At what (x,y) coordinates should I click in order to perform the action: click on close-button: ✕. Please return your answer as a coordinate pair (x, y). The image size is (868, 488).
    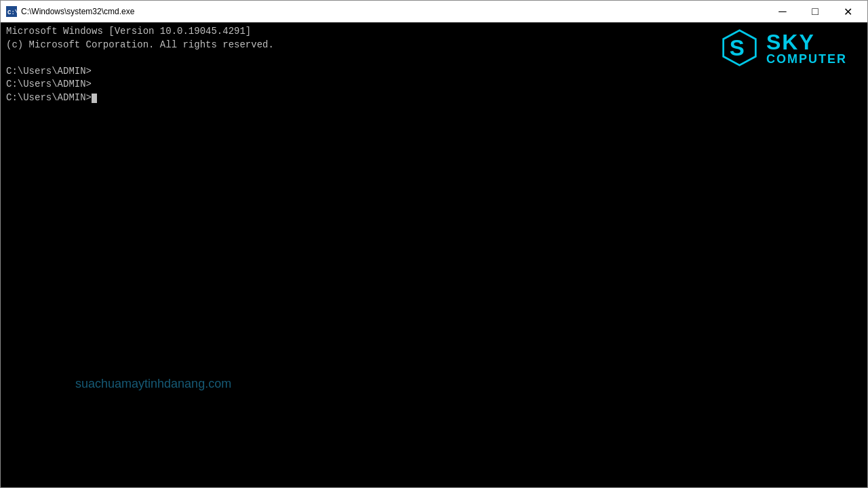
    Looking at the image, I should click on (848, 12).